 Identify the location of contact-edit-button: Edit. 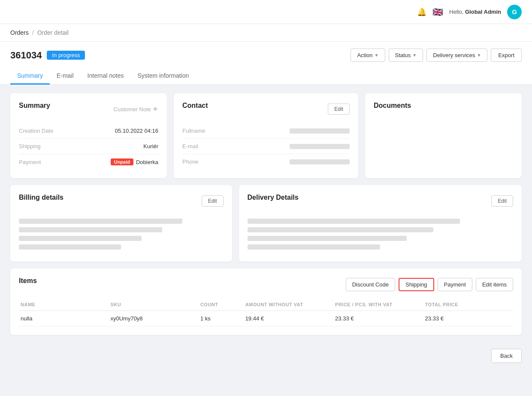
(339, 109).